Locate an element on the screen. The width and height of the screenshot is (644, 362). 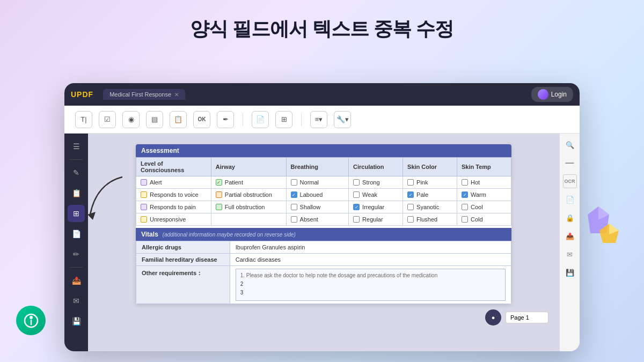
cool-checkbox is located at coordinates (465, 207).